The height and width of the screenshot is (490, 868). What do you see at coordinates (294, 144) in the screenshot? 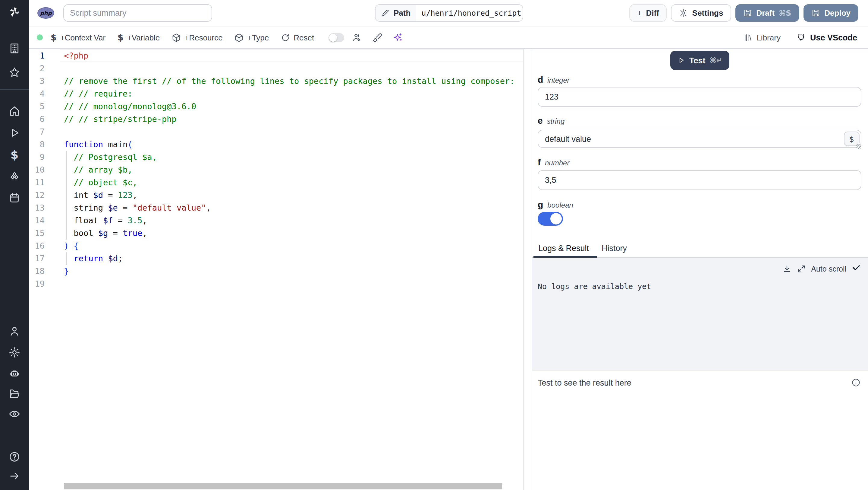
I see `code-line: function main(` at bounding box center [294, 144].